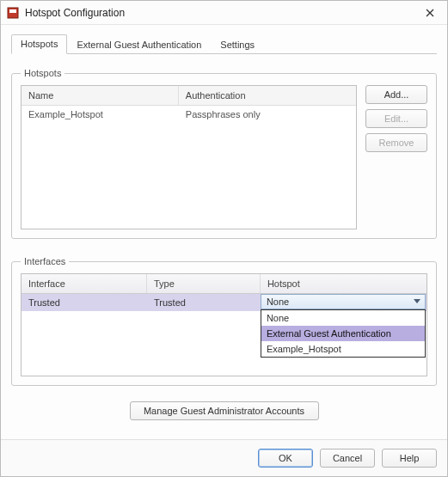  Describe the element at coordinates (343, 318) in the screenshot. I see `hotspot-option-none: None` at that location.